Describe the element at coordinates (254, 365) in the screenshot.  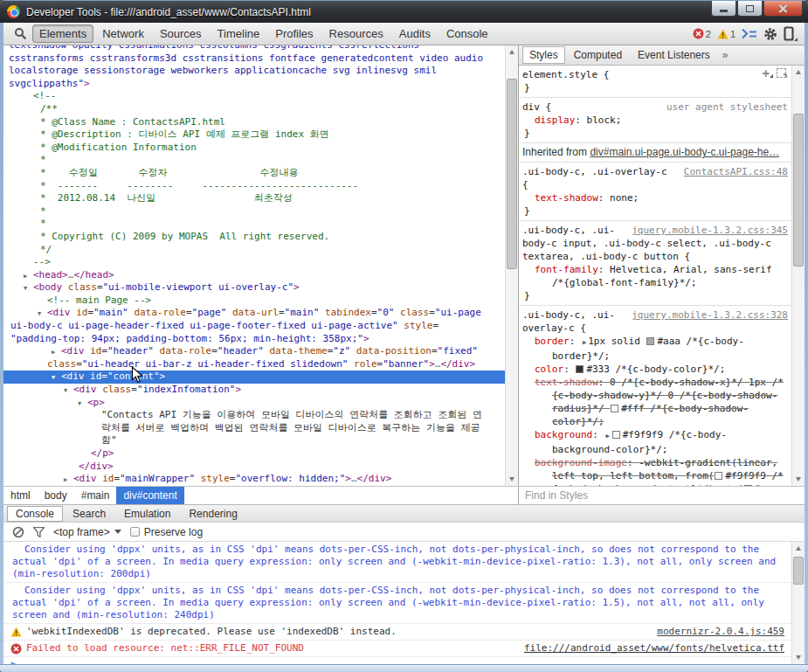
I see `elements-tree-line: class="ui-header ui-bar-z ui-header-fixe…` at that location.